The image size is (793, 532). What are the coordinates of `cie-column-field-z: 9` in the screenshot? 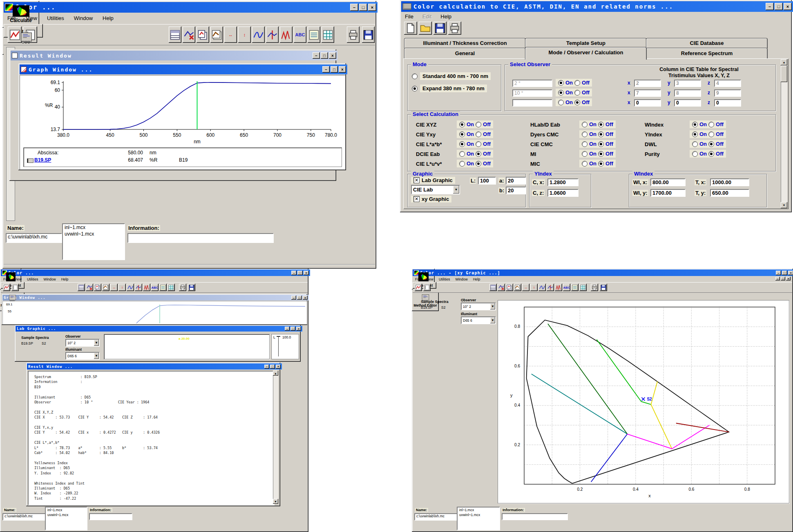 It's located at (728, 93).